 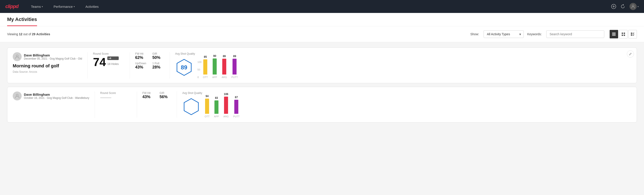 What do you see at coordinates (322, 20) in the screenshot?
I see `page-header: My Activities` at bounding box center [322, 20].